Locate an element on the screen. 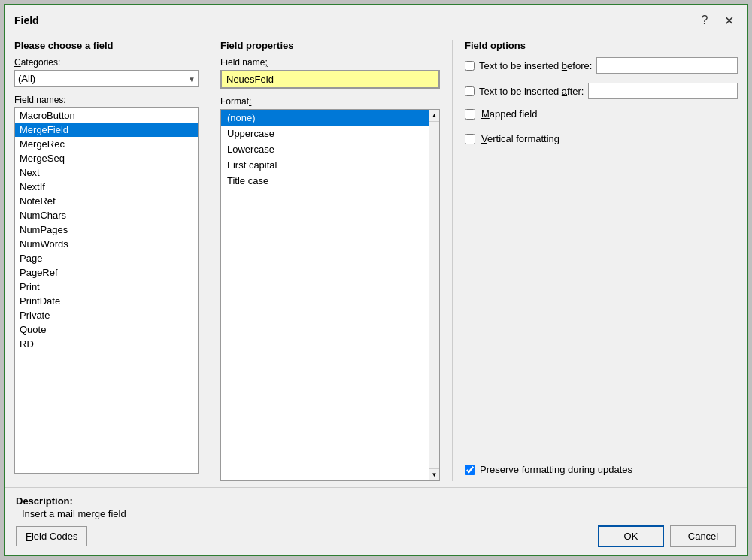  cancel-button: Cancel is located at coordinates (703, 537).